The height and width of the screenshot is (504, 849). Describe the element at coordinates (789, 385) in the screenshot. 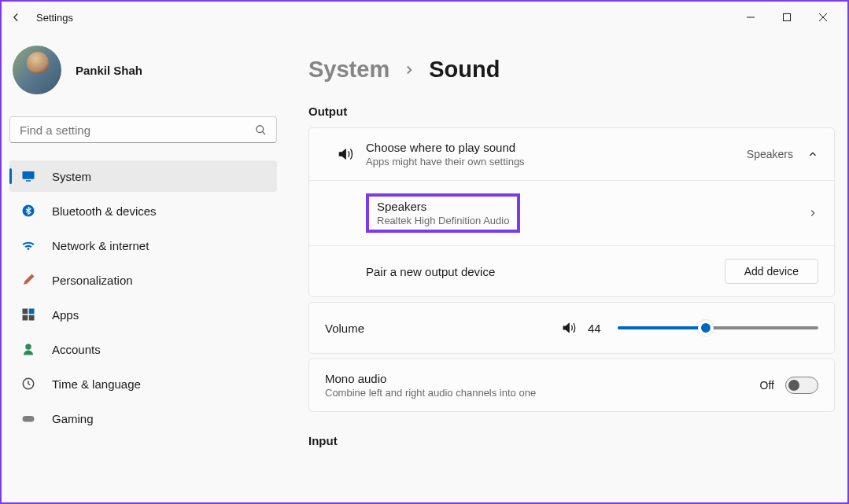

I see `mono-toggle-wrap: Off` at that location.